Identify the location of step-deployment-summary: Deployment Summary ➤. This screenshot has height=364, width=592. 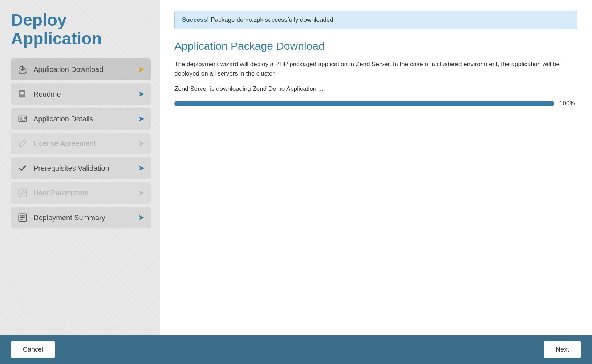
(81, 218).